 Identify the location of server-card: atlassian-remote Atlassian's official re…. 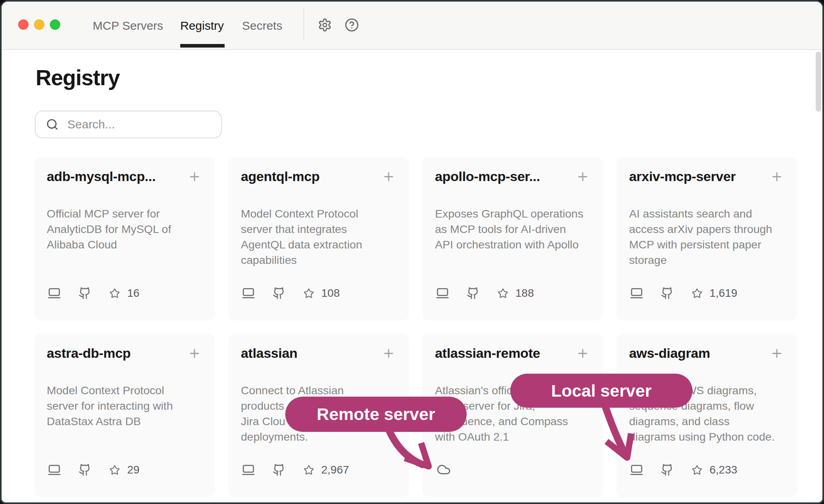
(513, 415).